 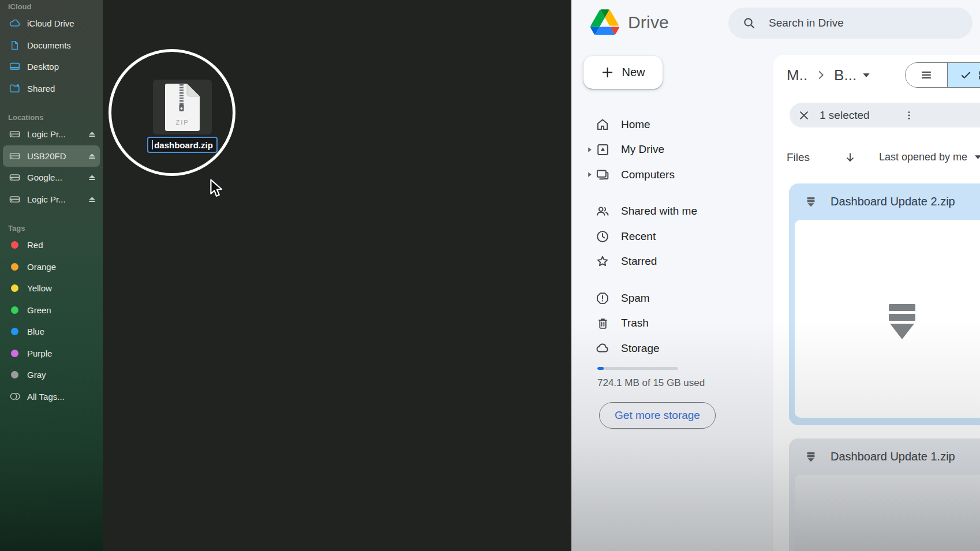 What do you see at coordinates (39, 310) in the screenshot?
I see `sidebar-item-label: Green` at bounding box center [39, 310].